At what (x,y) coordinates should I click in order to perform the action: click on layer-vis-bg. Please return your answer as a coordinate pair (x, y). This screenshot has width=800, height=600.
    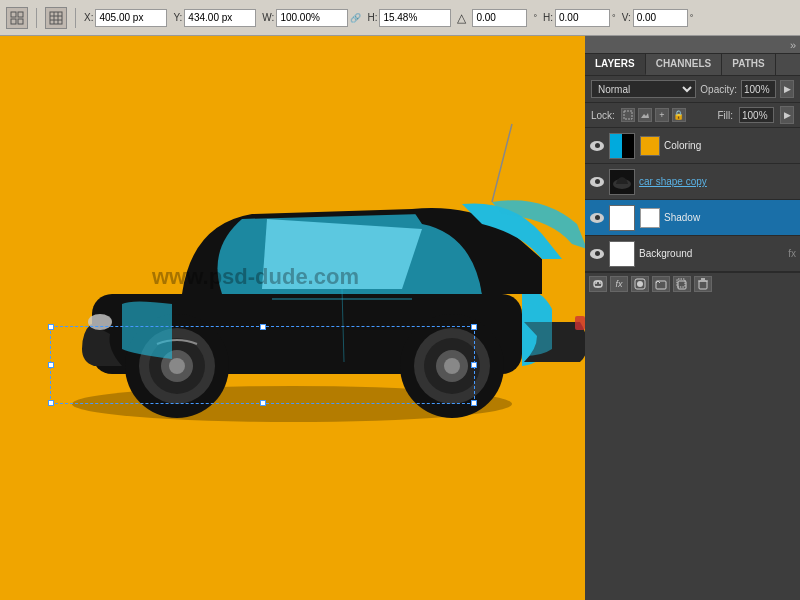
    Looking at the image, I should click on (597, 254).